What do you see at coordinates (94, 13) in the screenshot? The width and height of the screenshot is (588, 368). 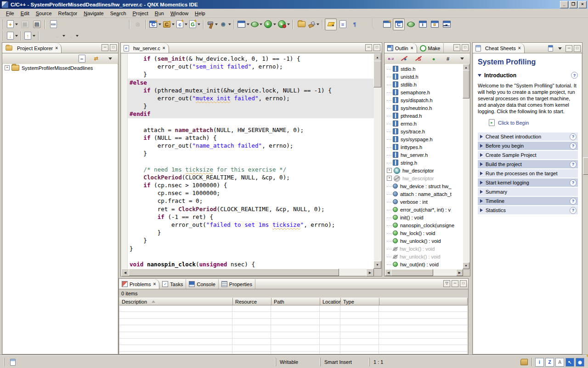 I see `menu-navigate: Navigate` at bounding box center [94, 13].